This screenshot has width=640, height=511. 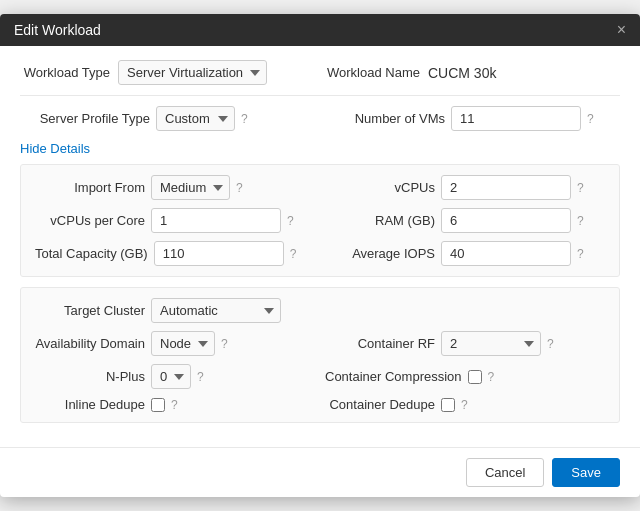 What do you see at coordinates (380, 188) in the screenshot?
I see `vcpus-label: vCPUs` at bounding box center [380, 188].